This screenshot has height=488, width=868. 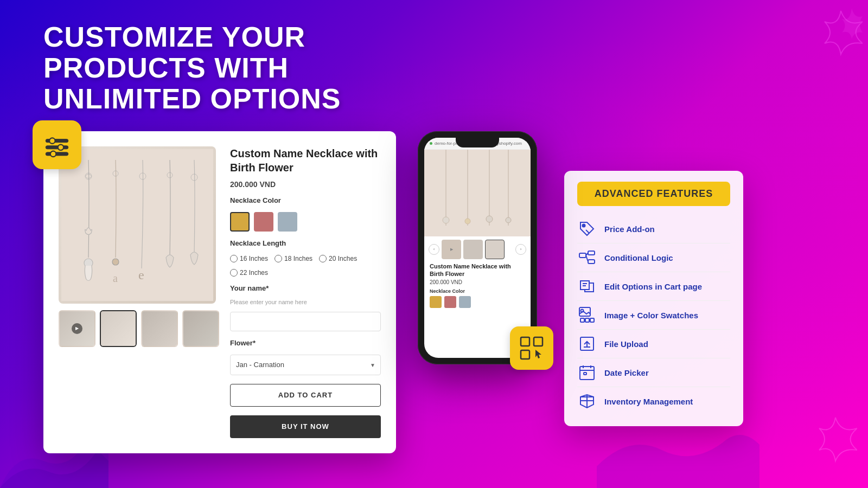 What do you see at coordinates (77, 329) in the screenshot?
I see `thumbnail-1: ▶` at bounding box center [77, 329].